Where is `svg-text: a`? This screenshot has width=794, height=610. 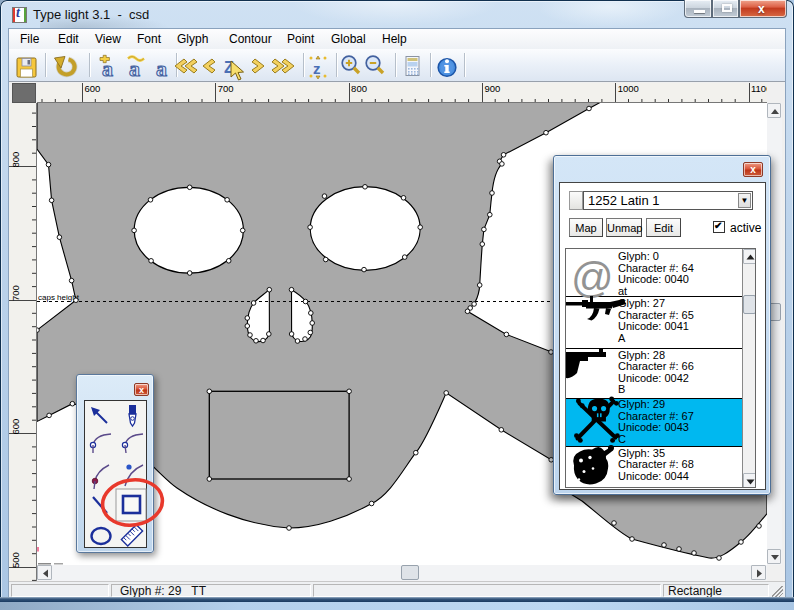 svg-text: a is located at coordinates (162, 68).